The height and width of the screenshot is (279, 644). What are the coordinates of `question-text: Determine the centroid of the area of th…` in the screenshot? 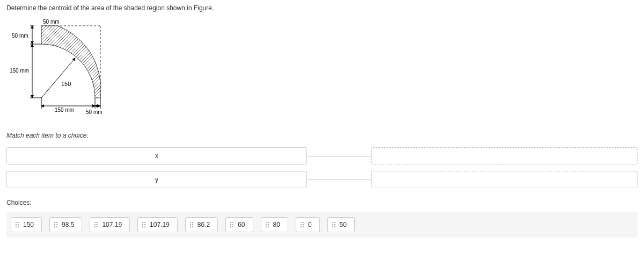 It's located at (322, 8).